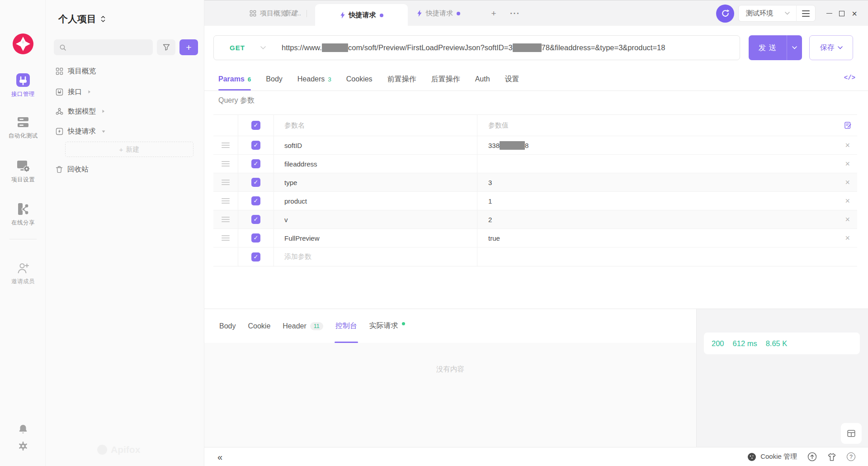 The height and width of the screenshot is (466, 868). I want to click on tab-settings: 设置, so click(512, 79).